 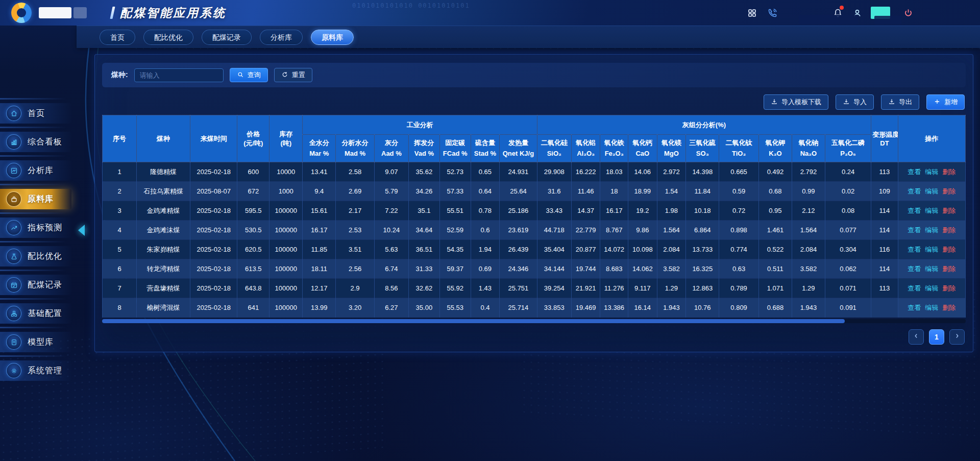 I want to click on export-button: 导出, so click(x=900, y=102).